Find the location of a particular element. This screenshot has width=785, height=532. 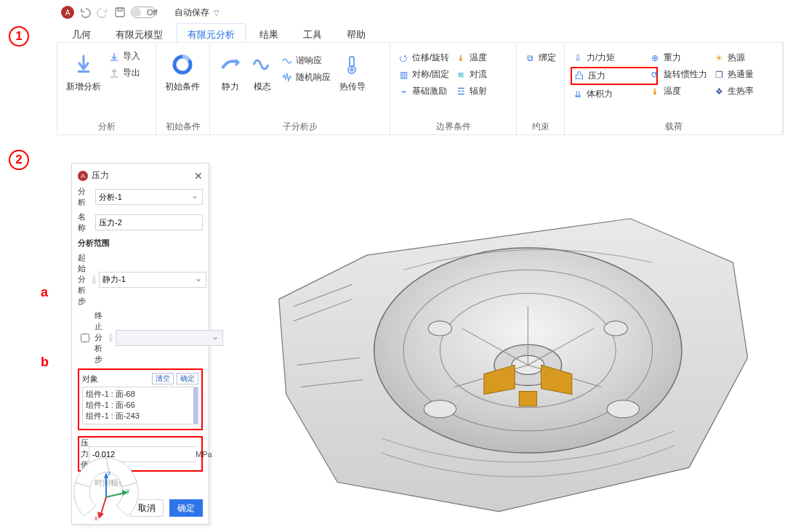

close-icon: ✕ is located at coordinates (198, 176).